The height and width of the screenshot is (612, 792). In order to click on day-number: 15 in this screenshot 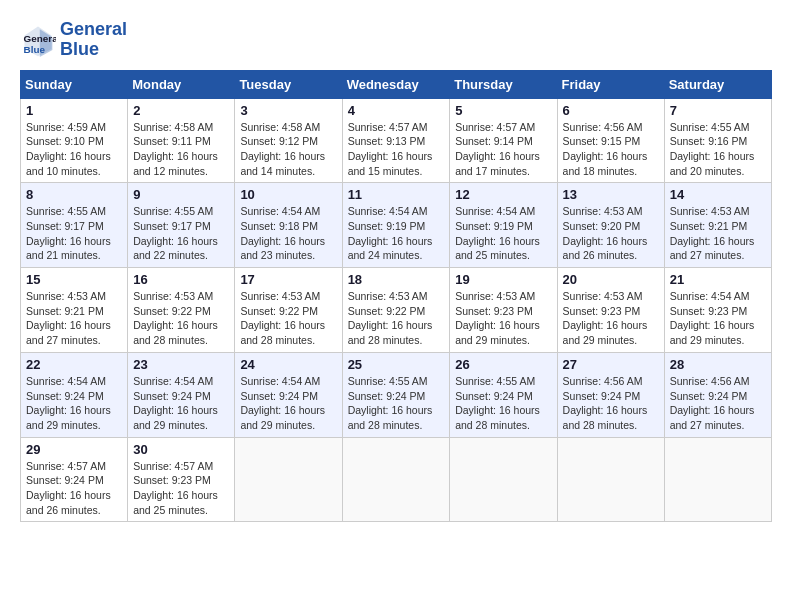, I will do `click(74, 280)`.